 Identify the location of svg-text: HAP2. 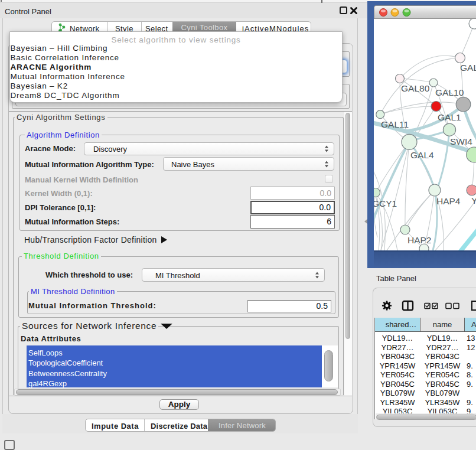
(419, 240).